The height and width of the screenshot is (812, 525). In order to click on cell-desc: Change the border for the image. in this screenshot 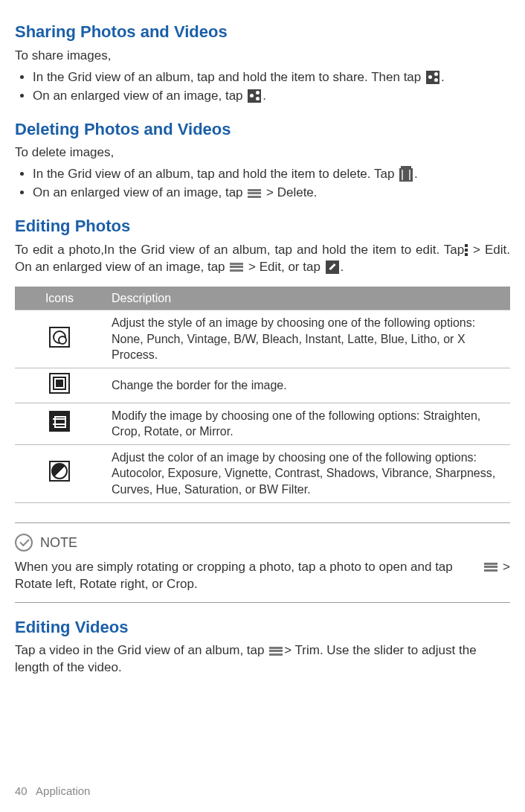, I will do `click(307, 386)`.